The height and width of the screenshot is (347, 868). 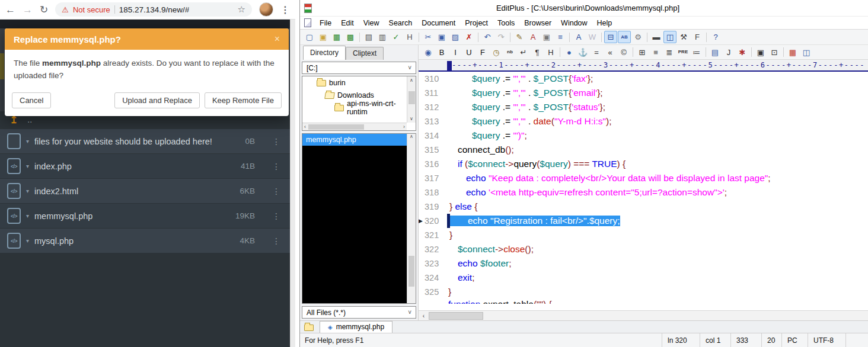 What do you see at coordinates (91, 9) in the screenshot?
I see `not-secure-label: Not secure` at bounding box center [91, 9].